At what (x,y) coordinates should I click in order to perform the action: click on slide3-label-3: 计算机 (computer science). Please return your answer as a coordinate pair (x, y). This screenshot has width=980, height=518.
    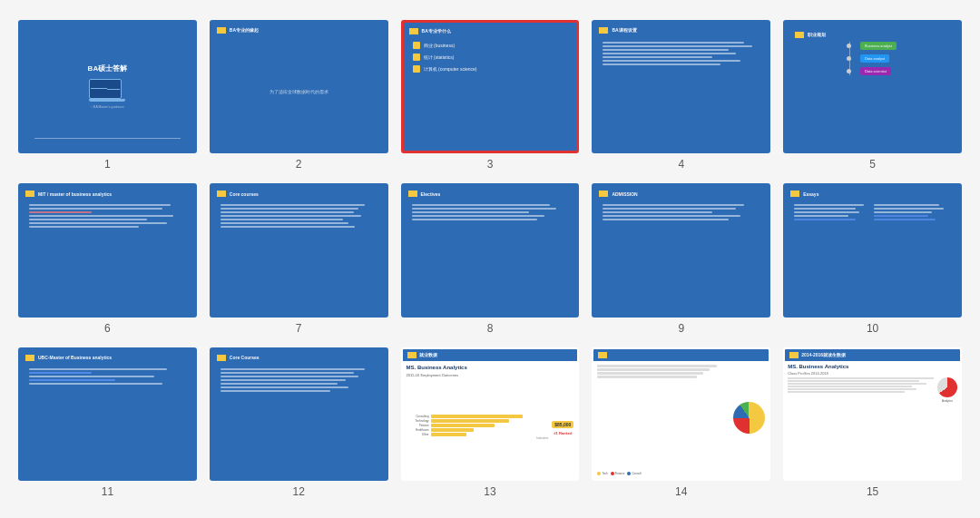
    Looking at the image, I should click on (450, 69).